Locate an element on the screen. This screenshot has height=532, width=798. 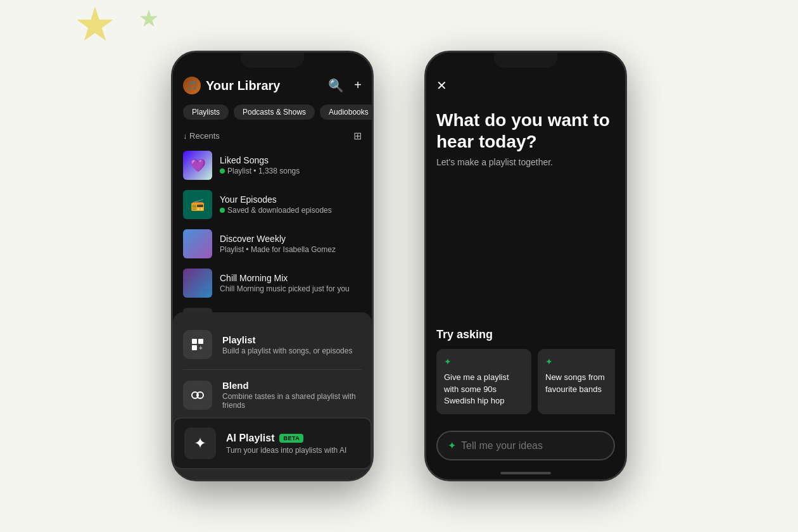
recents-bar: ↓ Recents ⊞ is located at coordinates (272, 136).